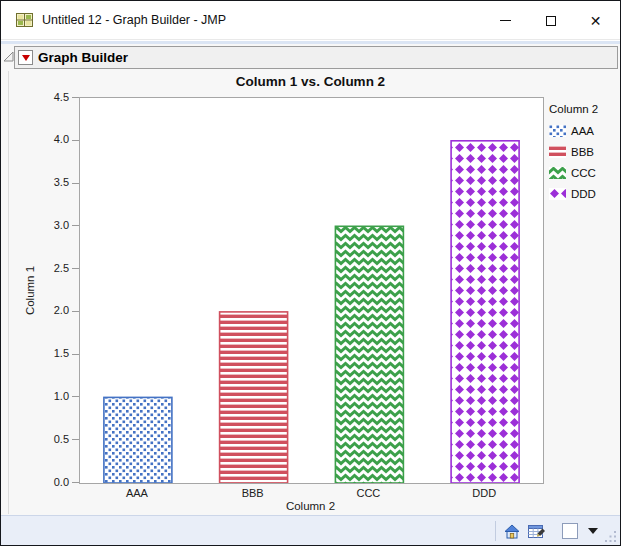 This screenshot has height=546, width=621. Describe the element at coordinates (537, 532) in the screenshot. I see `data-table-icon` at that location.